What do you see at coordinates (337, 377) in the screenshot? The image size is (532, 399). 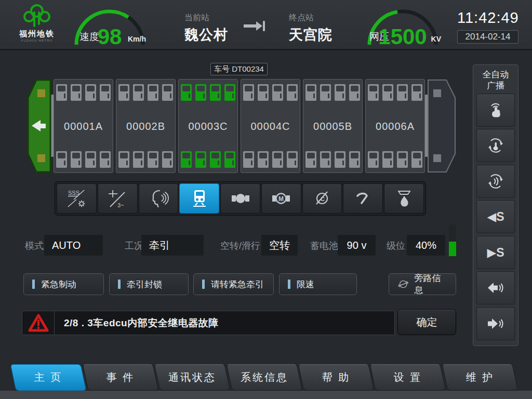 I see `tab-help: 帮 助` at bounding box center [337, 377].